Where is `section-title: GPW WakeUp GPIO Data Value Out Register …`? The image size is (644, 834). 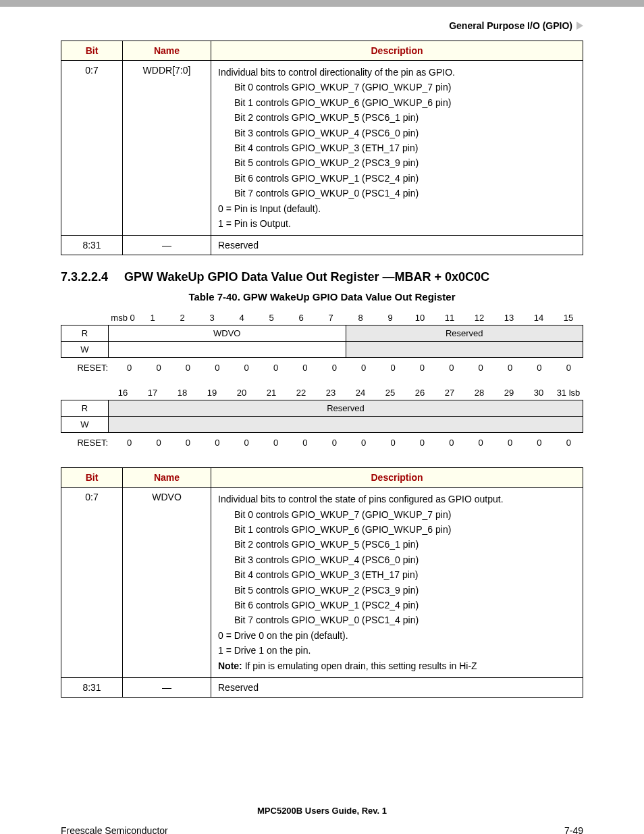 section-title: GPW WakeUp GPIO Data Value Out Register … is located at coordinates (306, 277).